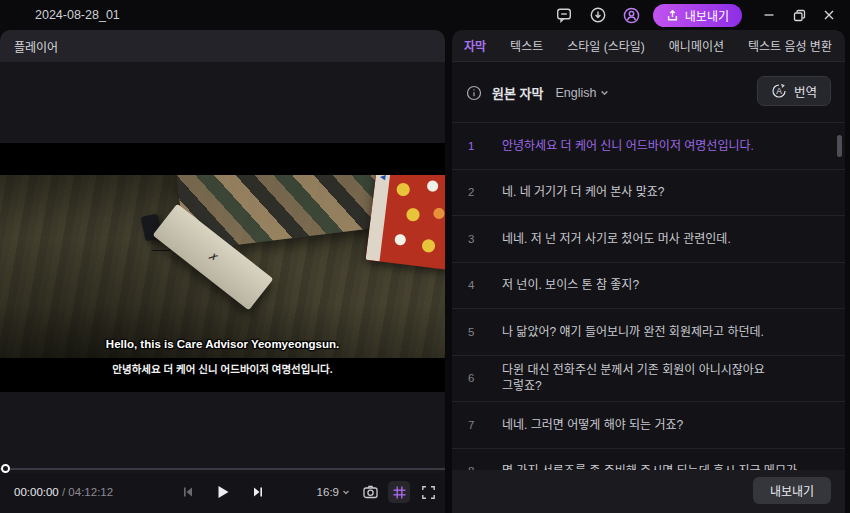  What do you see at coordinates (648, 492) in the screenshot?
I see `panel-footer: 내보내기` at bounding box center [648, 492].